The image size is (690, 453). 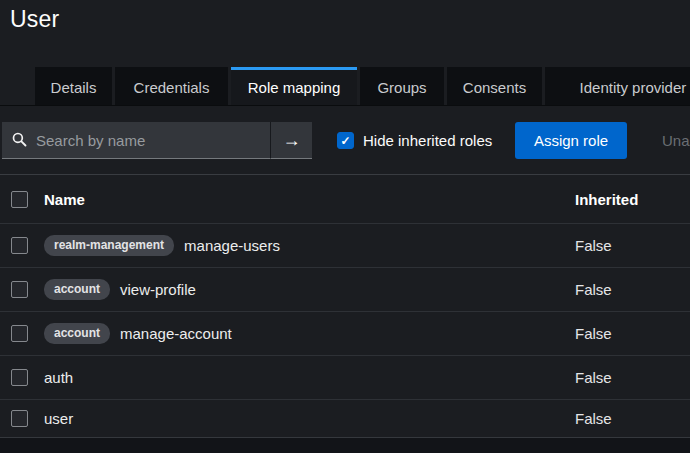 What do you see at coordinates (345, 141) in the screenshot?
I see `check-icon: ✓` at bounding box center [345, 141].